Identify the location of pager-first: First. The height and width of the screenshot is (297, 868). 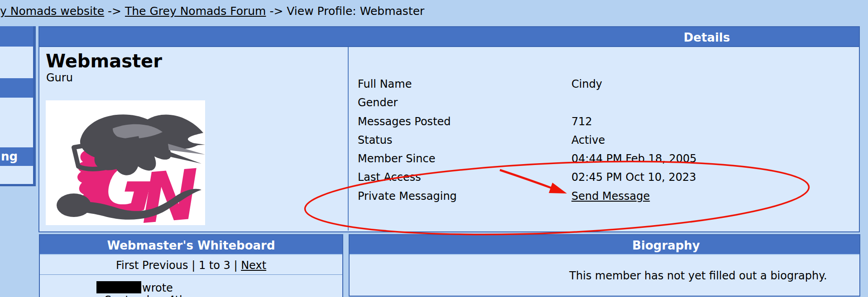
(128, 265).